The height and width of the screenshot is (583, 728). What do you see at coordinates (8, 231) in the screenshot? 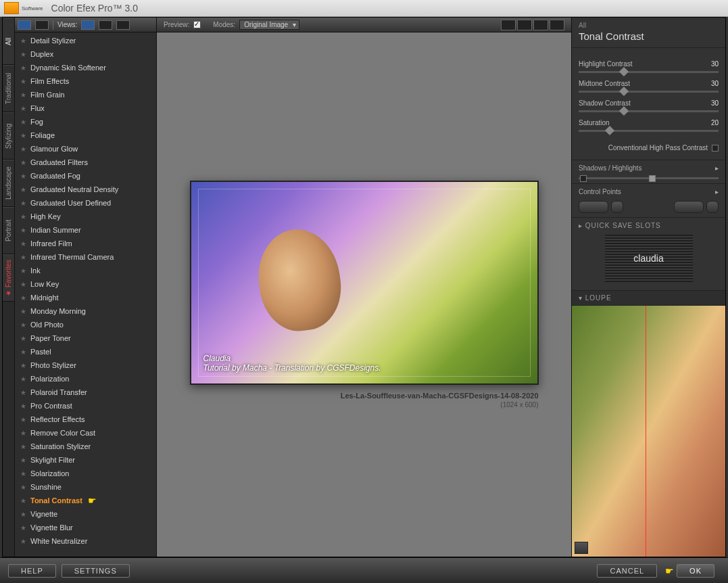
I see `tab-portrait: Portrait` at bounding box center [8, 231].